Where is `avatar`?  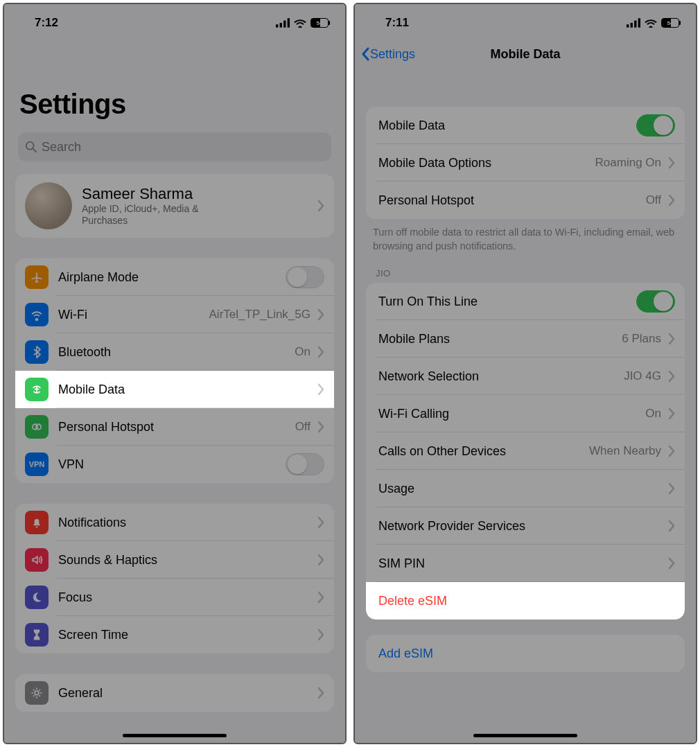 avatar is located at coordinates (49, 206).